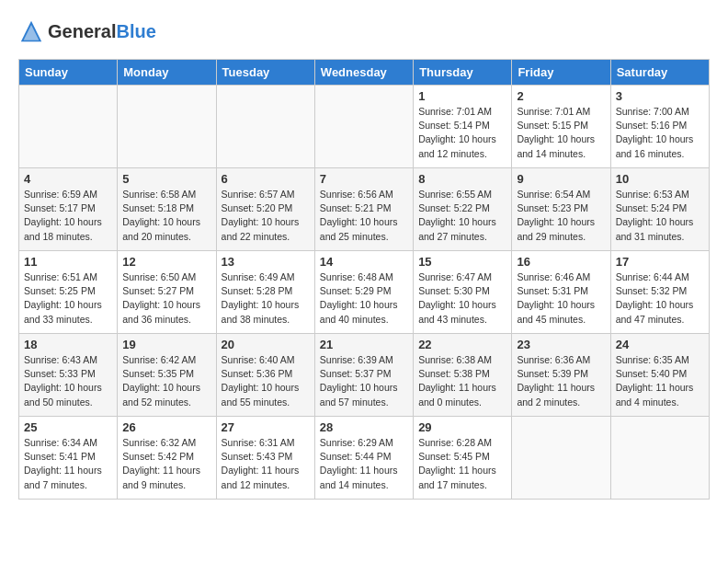 Image resolution: width=728 pixels, height=563 pixels. I want to click on day-number: 16, so click(561, 261).